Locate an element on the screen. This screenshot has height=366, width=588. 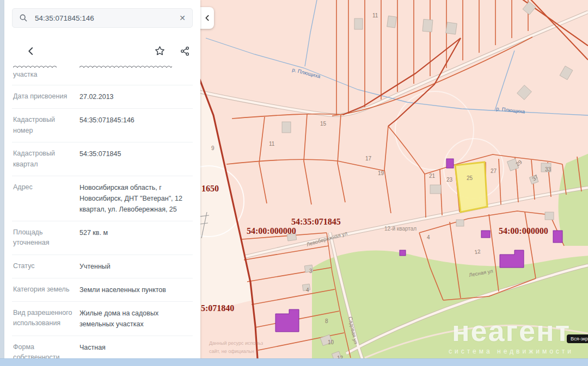
detail-value: Новосибирская область, г Новосибирск, ДН… is located at coordinates (136, 198).